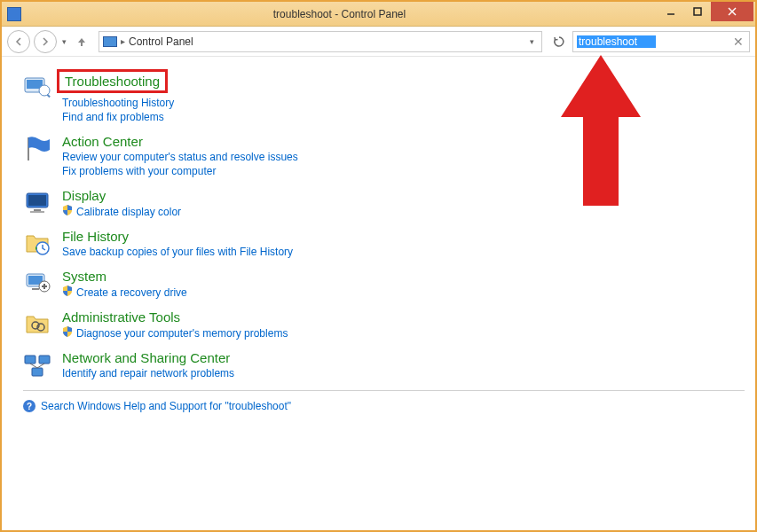 This screenshot has width=757, height=532. What do you see at coordinates (559, 42) in the screenshot?
I see `refresh-button` at bounding box center [559, 42].